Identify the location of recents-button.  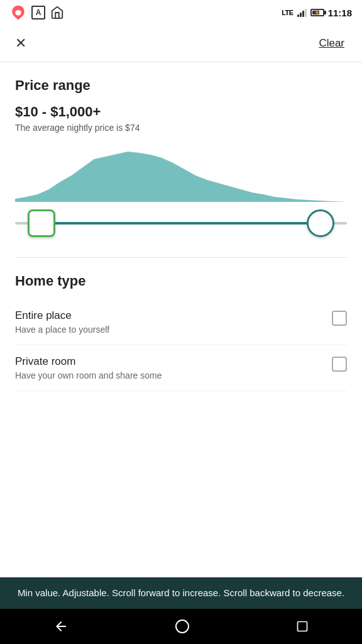
(302, 626).